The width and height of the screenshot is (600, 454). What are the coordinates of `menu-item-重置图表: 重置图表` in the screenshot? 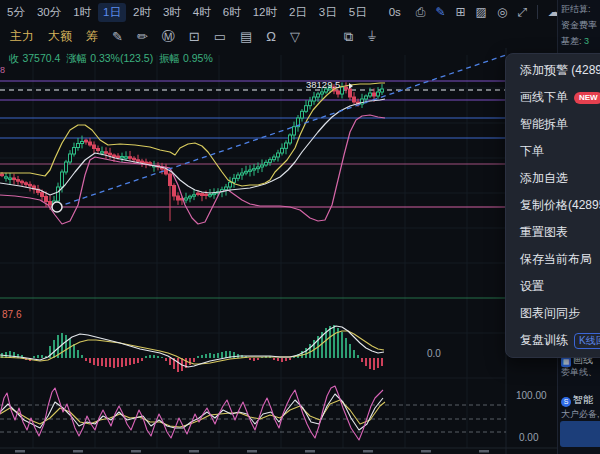 It's located at (553, 232).